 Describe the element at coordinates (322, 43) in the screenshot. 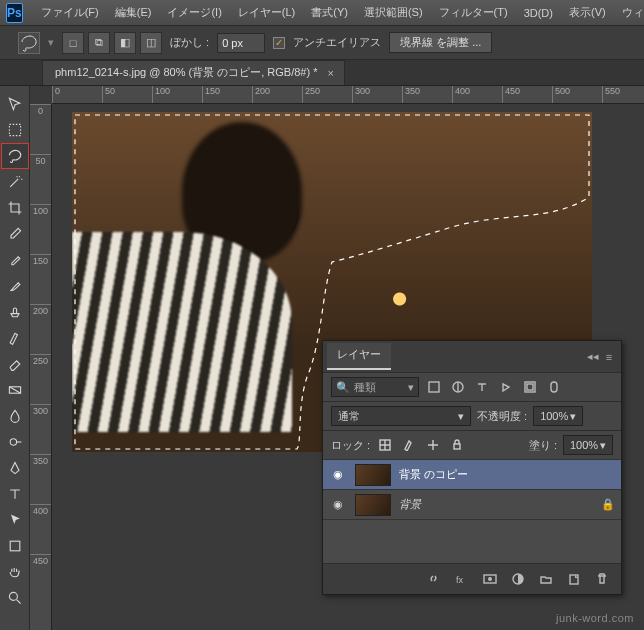

I see `options-bar: ▾ □ ⧉ ◧ ◫ ぼかし : ✓ アンチエイリアス 境界線 を調整 ...` at that location.